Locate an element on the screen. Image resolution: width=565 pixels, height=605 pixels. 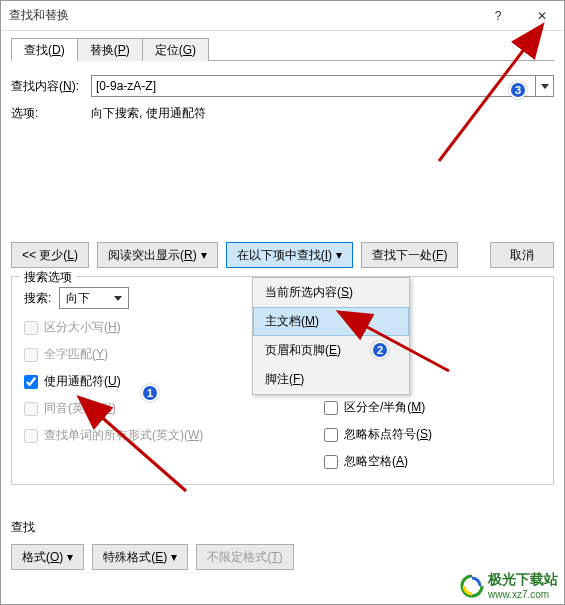
main-button-row: << 更少(L) 阅读突出显示(R)▾ 在以下项中查找(I)▾ 查找下一处(F)… is located at coordinates (282, 255).